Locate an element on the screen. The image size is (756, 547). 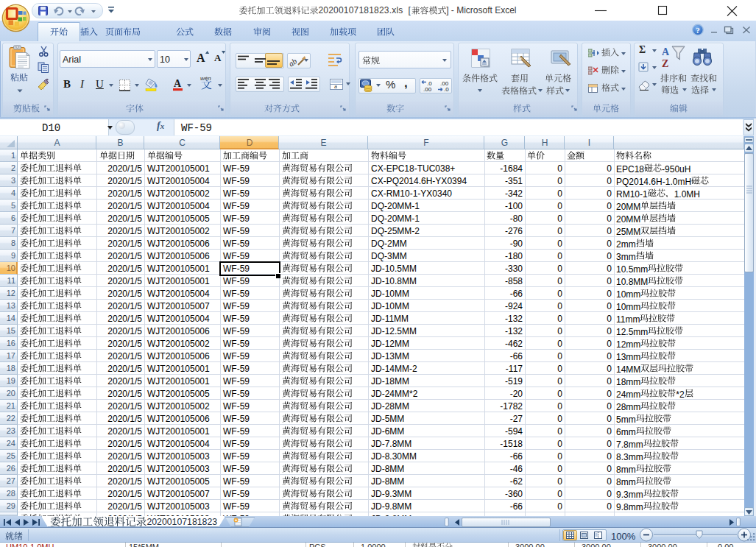
svg-text: ab is located at coordinates (294, 62).